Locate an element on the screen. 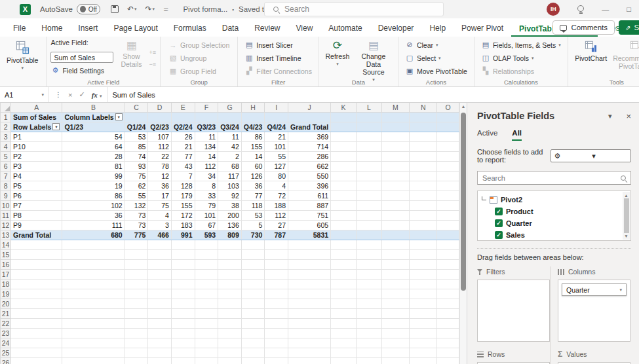 The width and height of the screenshot is (639, 364). autosave-toggle: Off is located at coordinates (88, 9).